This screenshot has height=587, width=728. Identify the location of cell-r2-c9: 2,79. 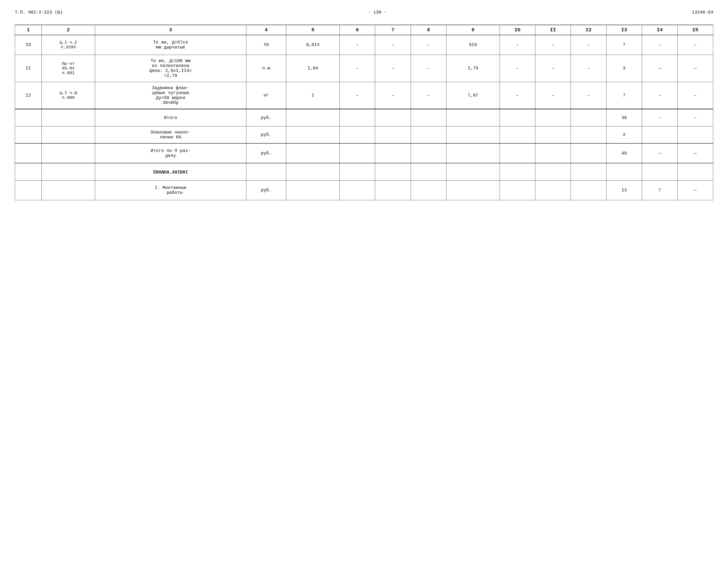
(473, 68).